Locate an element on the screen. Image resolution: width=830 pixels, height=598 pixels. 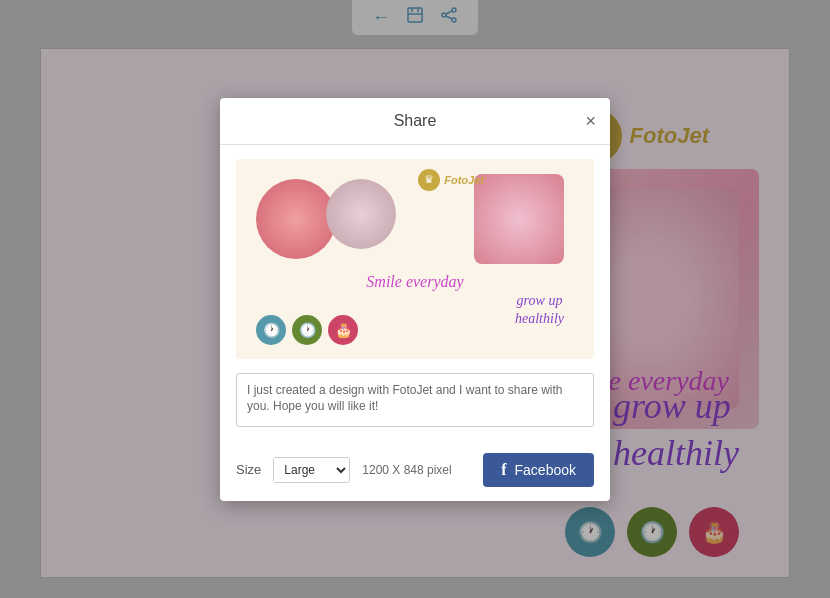
mini-grow-text: grow uphealthily is located at coordinates (540, 310).